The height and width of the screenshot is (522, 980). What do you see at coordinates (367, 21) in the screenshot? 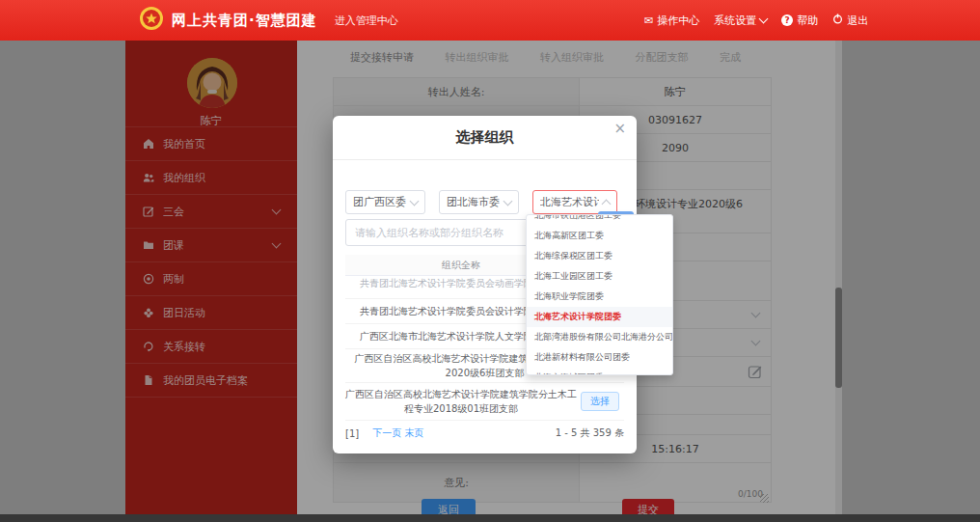
I see `enter-admin-link: 进入管理中心` at bounding box center [367, 21].